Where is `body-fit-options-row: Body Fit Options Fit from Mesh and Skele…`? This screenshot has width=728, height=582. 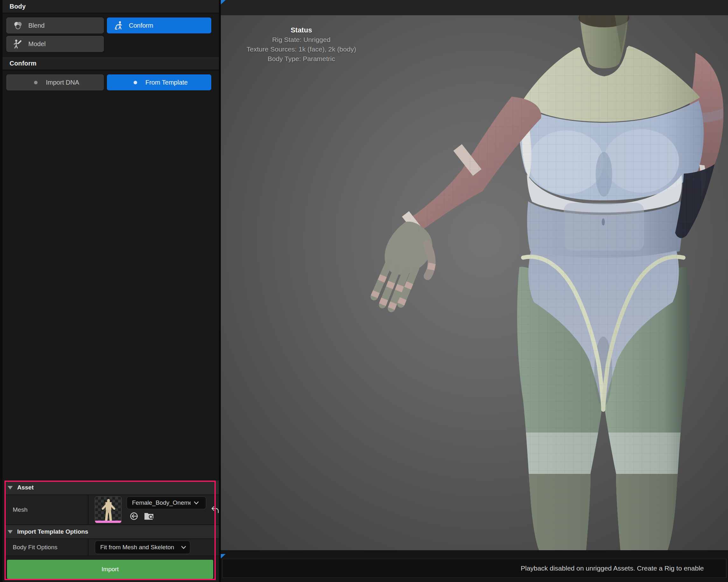 body-fit-options-row: Body Fit Options Fit from Mesh and Skele… is located at coordinates (112, 548).